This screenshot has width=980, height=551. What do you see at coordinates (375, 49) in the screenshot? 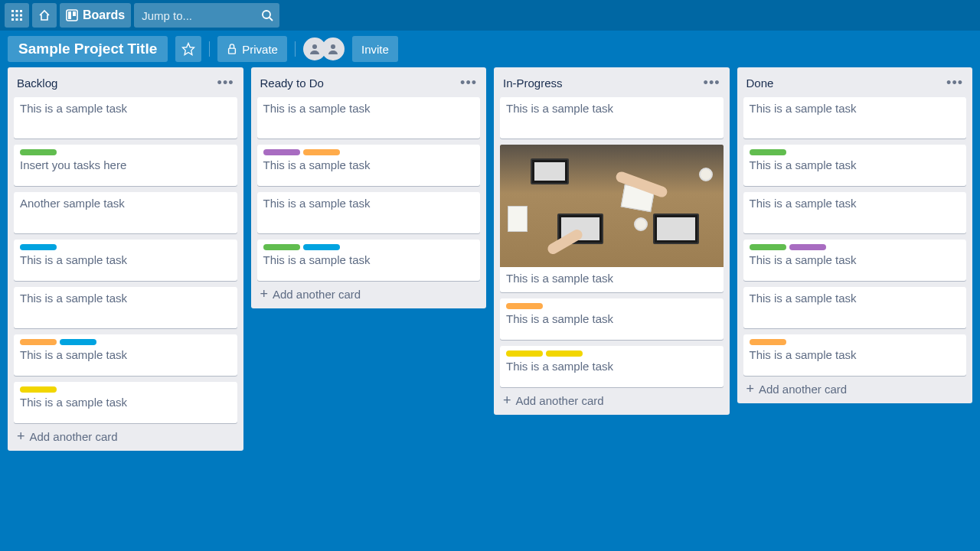
I see `invite-label: Invite` at bounding box center [375, 49].